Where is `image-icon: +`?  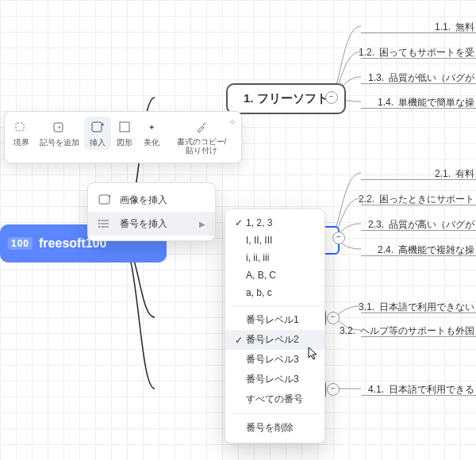 image-icon: + is located at coordinates (105, 200).